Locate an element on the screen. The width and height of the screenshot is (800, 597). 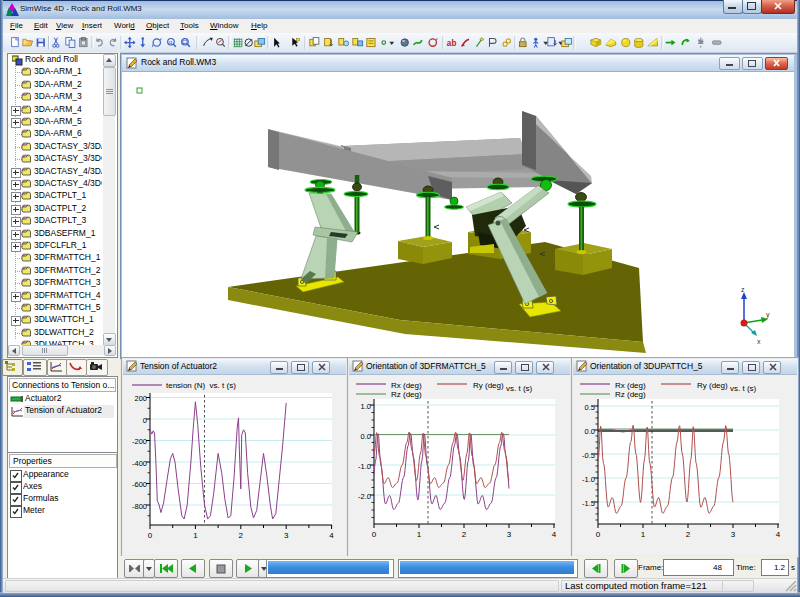
svg-text: q is located at coordinates (170, 42).